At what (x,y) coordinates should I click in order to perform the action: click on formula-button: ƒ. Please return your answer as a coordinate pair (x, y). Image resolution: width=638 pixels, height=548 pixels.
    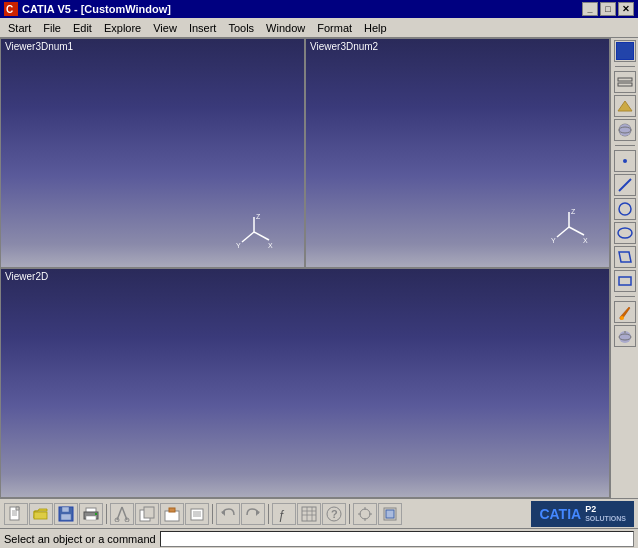
    Looking at the image, I should click on (284, 514).